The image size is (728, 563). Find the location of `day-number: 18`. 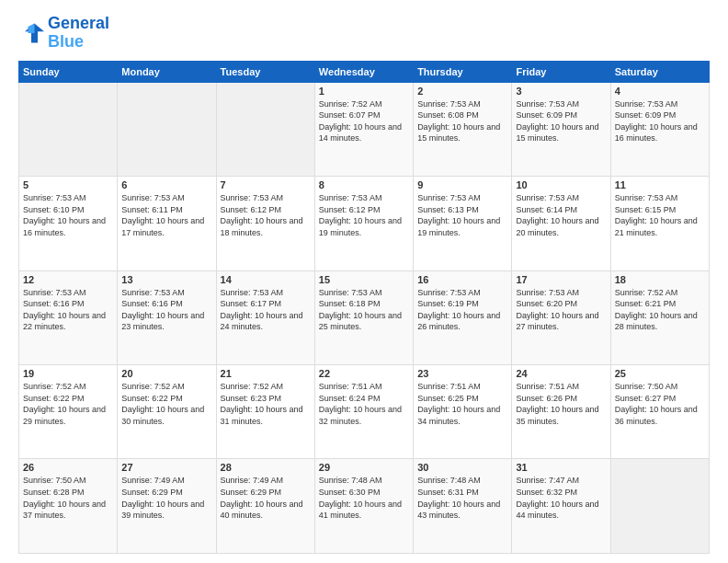

day-number: 18 is located at coordinates (660, 280).